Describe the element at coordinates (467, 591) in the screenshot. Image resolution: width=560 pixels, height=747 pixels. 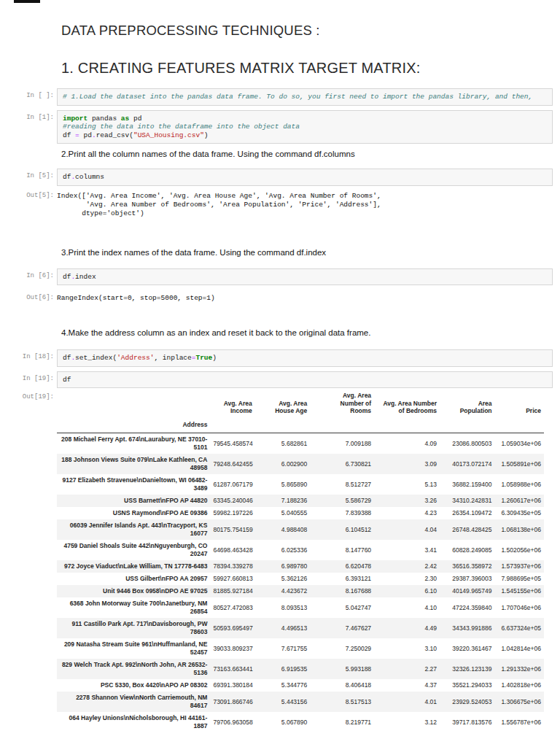
I see `table-cell: 40149.965749` at that location.